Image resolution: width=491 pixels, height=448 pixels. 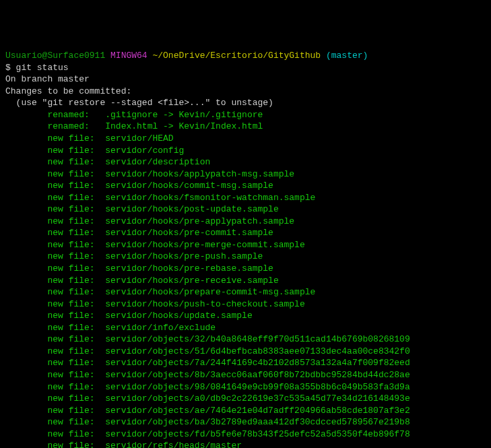 I want to click on staged-entry: new file: servidor/hooks/pre-push.sample, so click(x=245, y=257).